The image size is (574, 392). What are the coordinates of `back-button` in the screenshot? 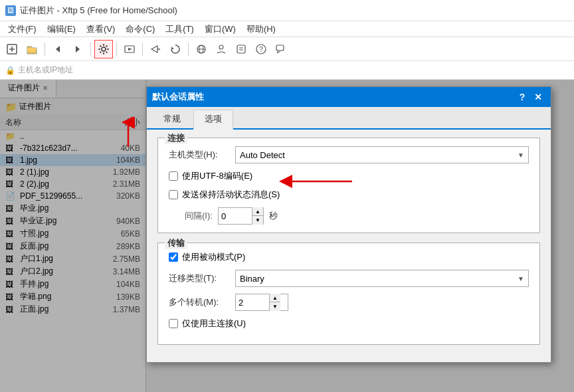 It's located at (58, 49).